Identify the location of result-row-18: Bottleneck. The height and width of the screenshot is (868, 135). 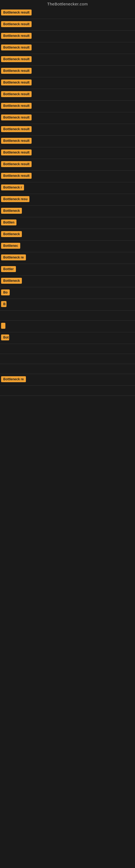
(68, 211).